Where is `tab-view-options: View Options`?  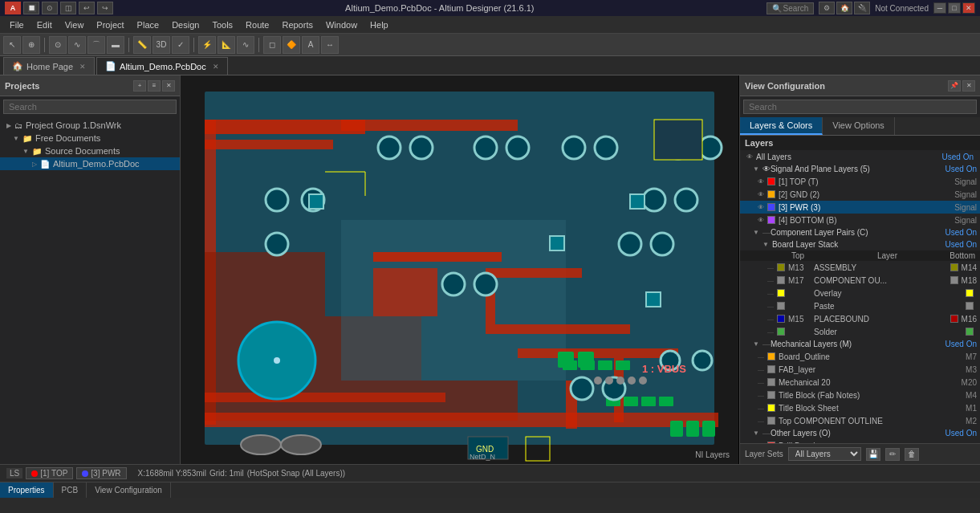 tab-view-options: View Options is located at coordinates (859, 126).